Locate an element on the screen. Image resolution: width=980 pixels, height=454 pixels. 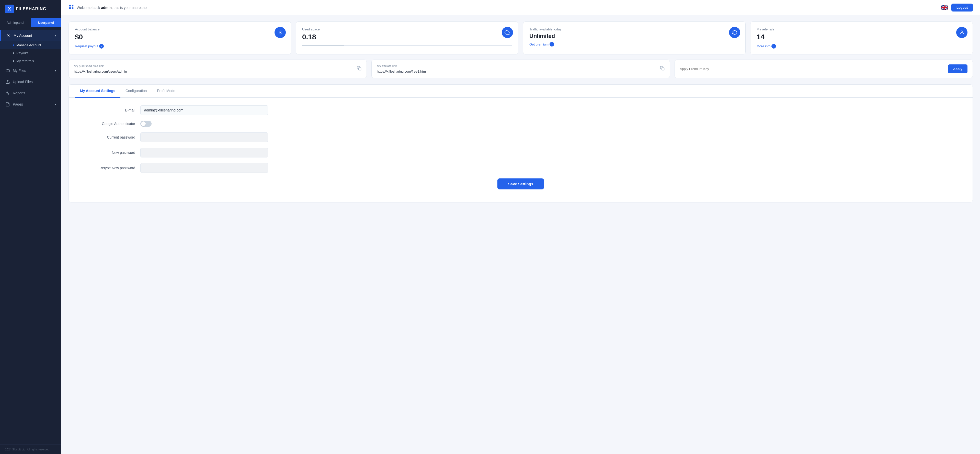
files-icon is located at coordinates (8, 71).